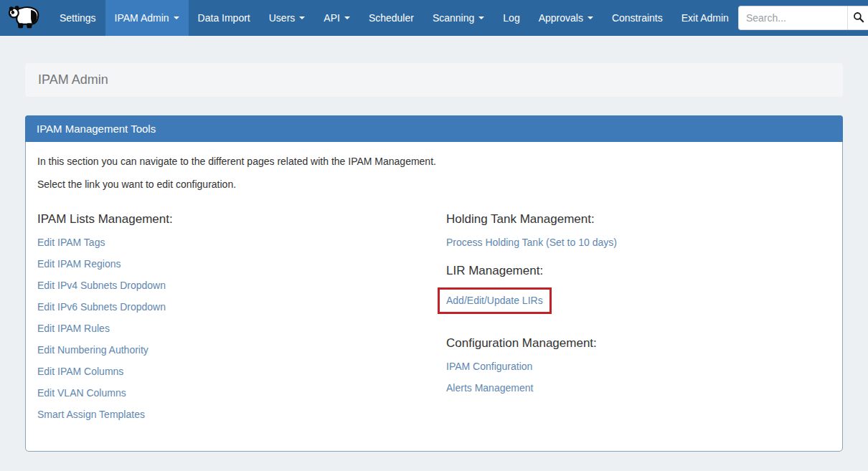 Image resolution: width=868 pixels, height=471 pixels. What do you see at coordinates (511, 18) in the screenshot?
I see `nav-label: Log` at bounding box center [511, 18].